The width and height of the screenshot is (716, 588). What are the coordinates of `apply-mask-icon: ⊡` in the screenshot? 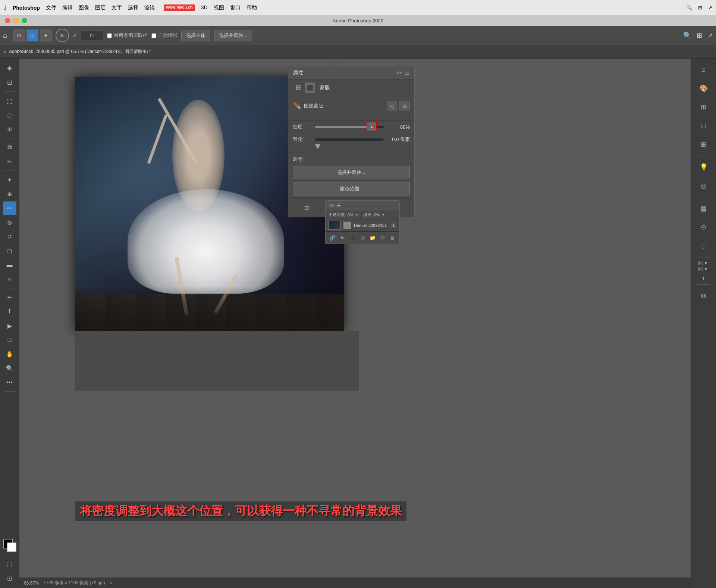 It's located at (307, 208).